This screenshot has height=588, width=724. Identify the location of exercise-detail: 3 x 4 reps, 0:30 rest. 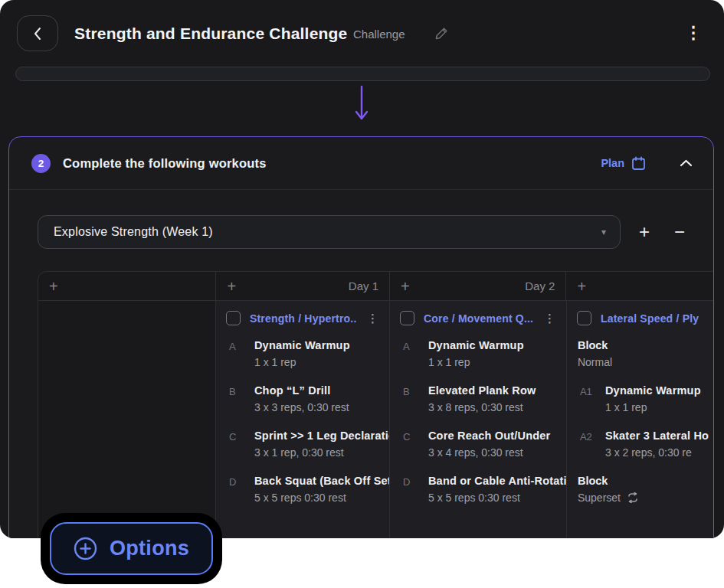
(490, 452).